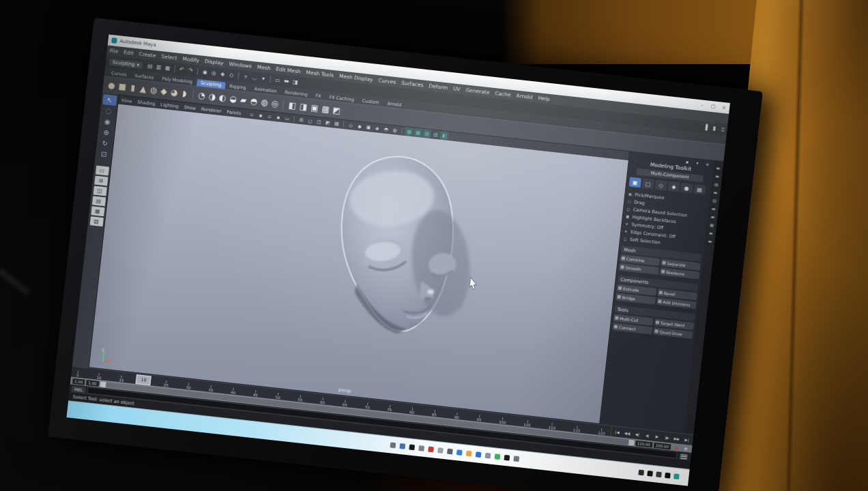  What do you see at coordinates (326, 109) in the screenshot?
I see `amplify-brush-icon: ▩` at bounding box center [326, 109].